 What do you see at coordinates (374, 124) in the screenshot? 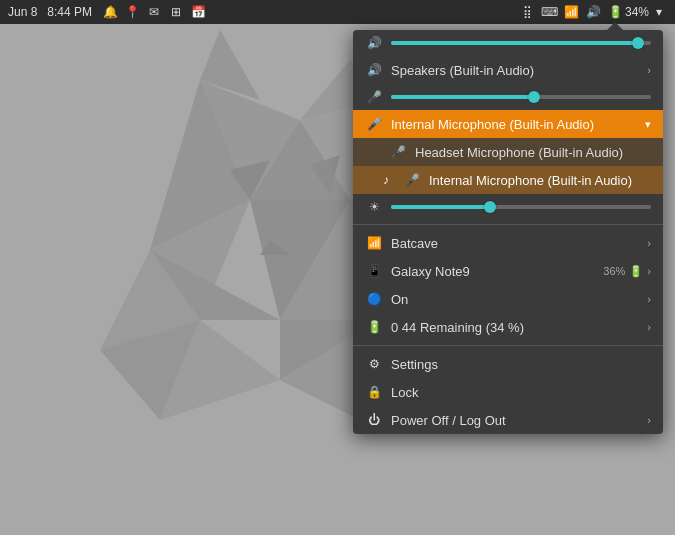
I see `internal-mic-icon: 🎤` at bounding box center [374, 124].